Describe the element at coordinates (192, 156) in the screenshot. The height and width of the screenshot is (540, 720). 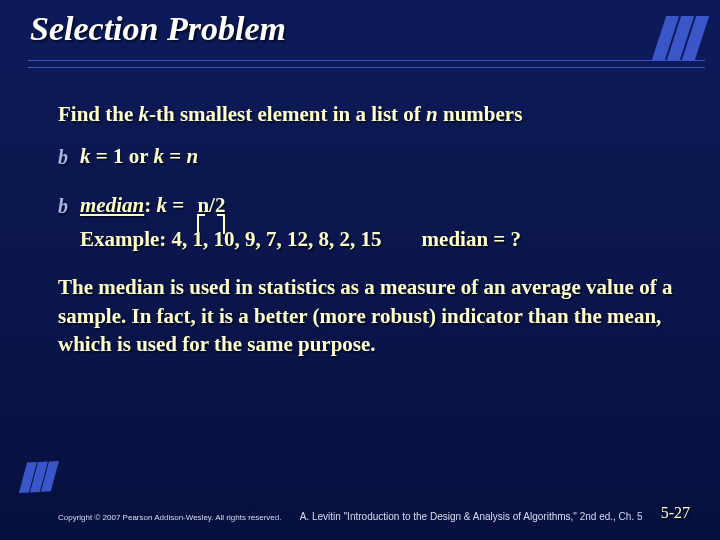
I see `b1-n: n` at that location.